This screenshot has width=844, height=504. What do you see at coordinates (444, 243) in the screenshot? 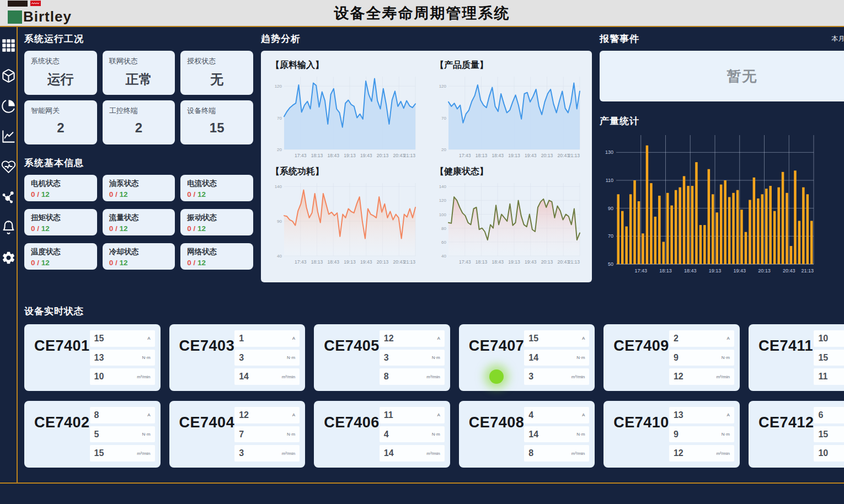
I see `svg-text: 60` at bounding box center [444, 243].